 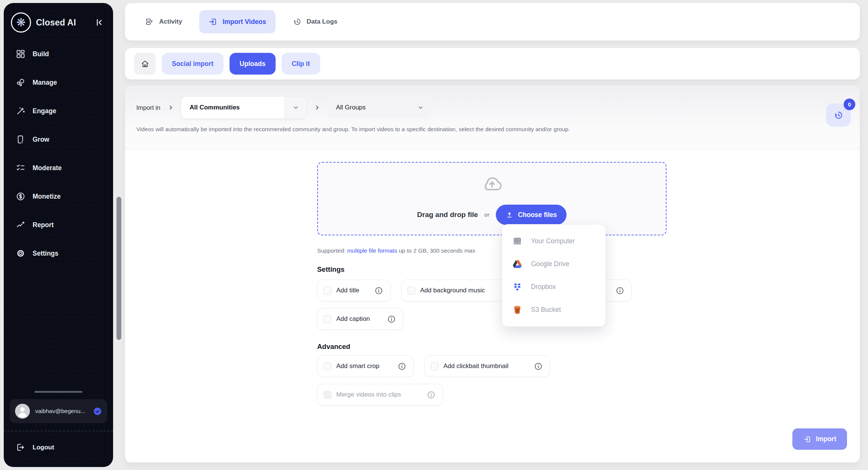 What do you see at coordinates (332, 250) in the screenshot?
I see `supported-prefix: Supported:` at bounding box center [332, 250].